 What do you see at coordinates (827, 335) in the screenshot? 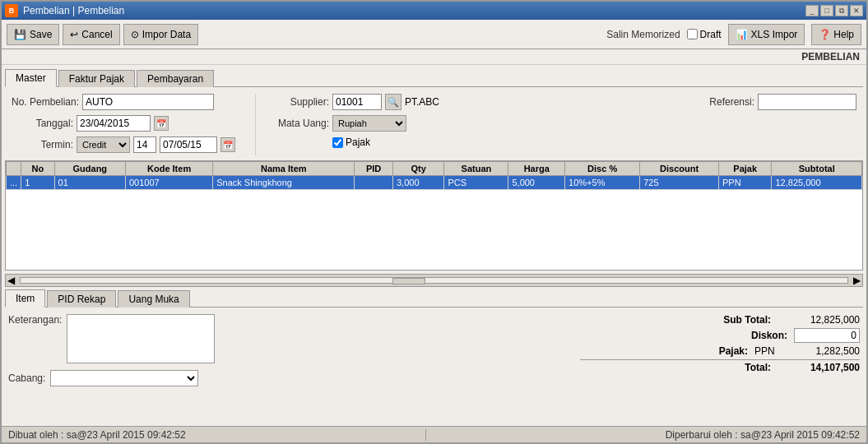
I see `diskon-input` at bounding box center [827, 335].